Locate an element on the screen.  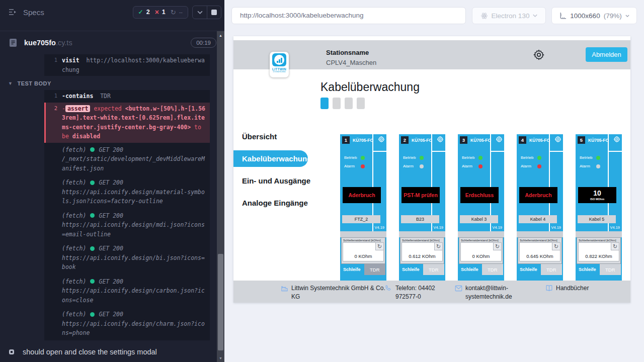
reporter-actions is located at coordinates (207, 12).